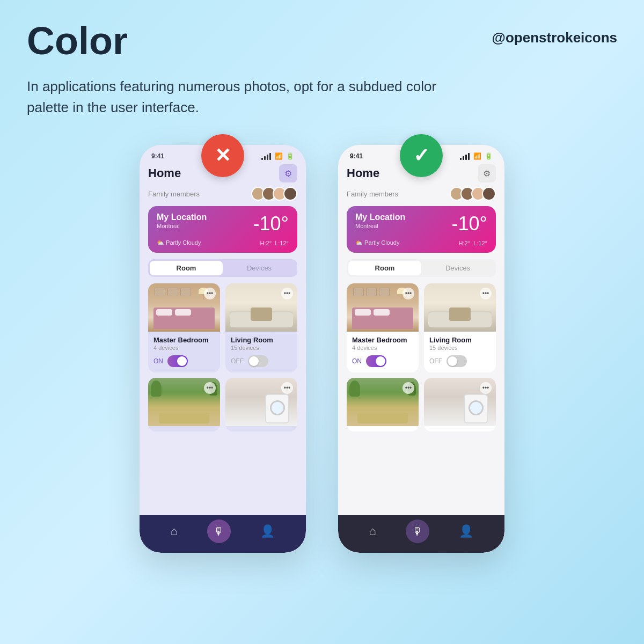 The image size is (644, 644). I want to click on bad-mic-icon: 🎙, so click(219, 531).